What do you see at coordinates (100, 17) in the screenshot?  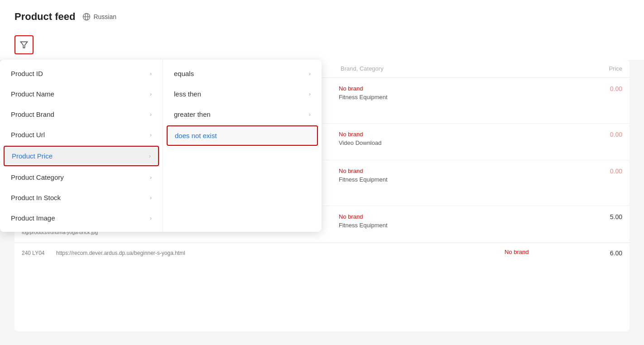 I see `language-badge: Russian` at bounding box center [100, 17].